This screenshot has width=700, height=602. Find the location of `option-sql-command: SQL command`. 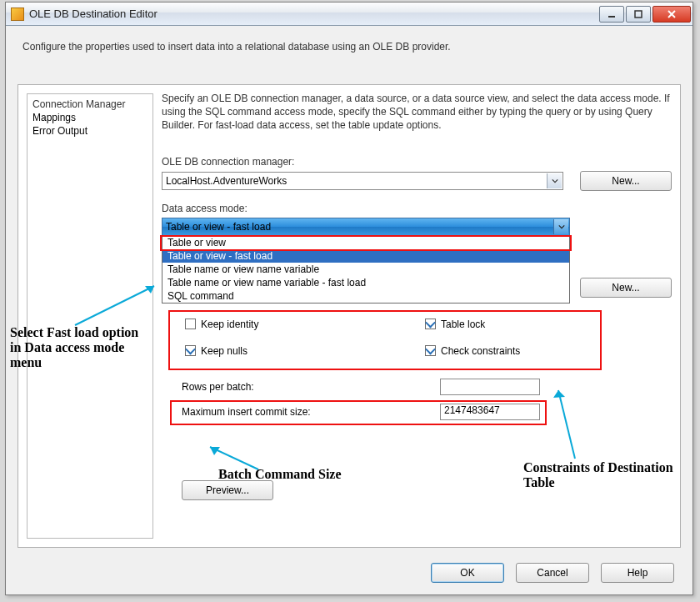

option-sql-command: SQL command is located at coordinates (366, 296).